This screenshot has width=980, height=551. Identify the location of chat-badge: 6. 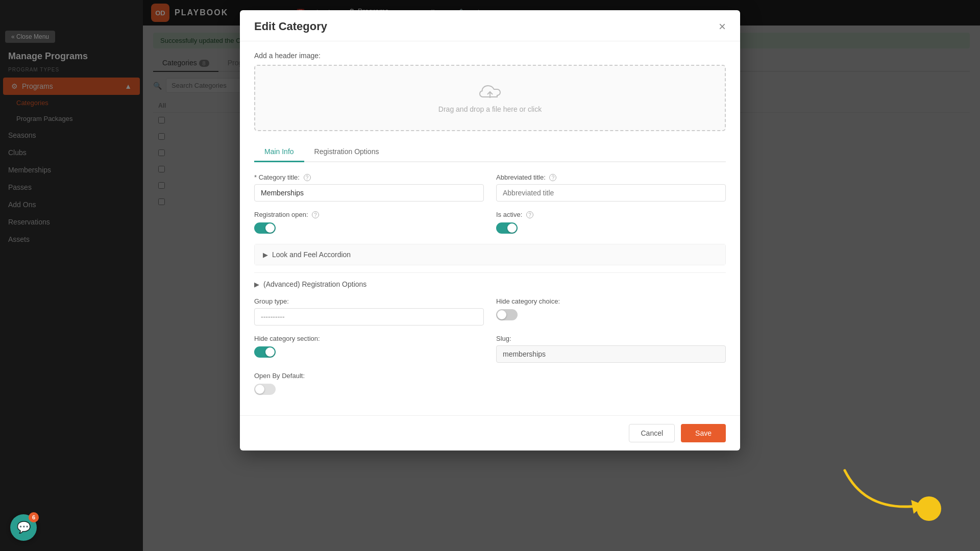
(34, 517).